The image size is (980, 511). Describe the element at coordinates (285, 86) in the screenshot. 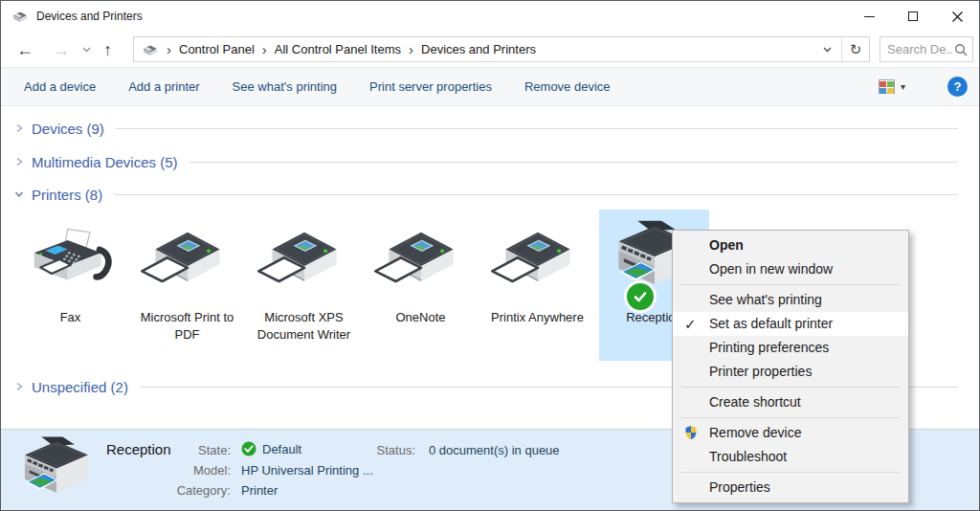

I see `see-whats-printing-button: See what's printing` at that location.